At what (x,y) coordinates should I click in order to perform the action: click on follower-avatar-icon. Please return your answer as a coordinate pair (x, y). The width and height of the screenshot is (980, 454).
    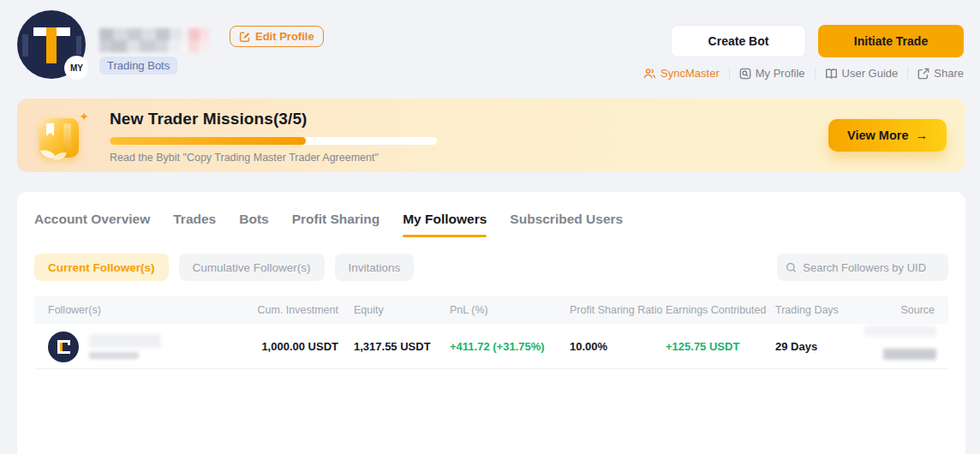
    Looking at the image, I should click on (63, 347).